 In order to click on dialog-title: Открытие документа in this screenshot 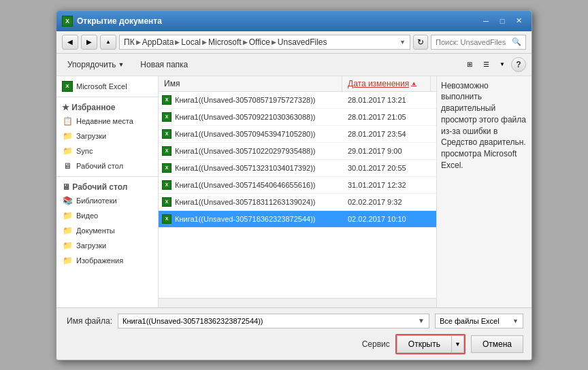, I will do `click(120, 21)`.